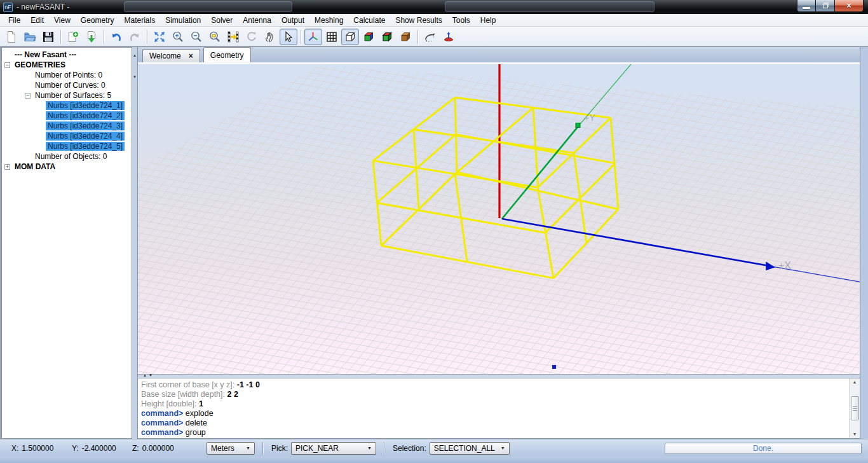 The image size is (868, 463). What do you see at coordinates (67, 136) in the screenshot?
I see `tree-item: Nurbs [id3edde724_4]` at bounding box center [67, 136].